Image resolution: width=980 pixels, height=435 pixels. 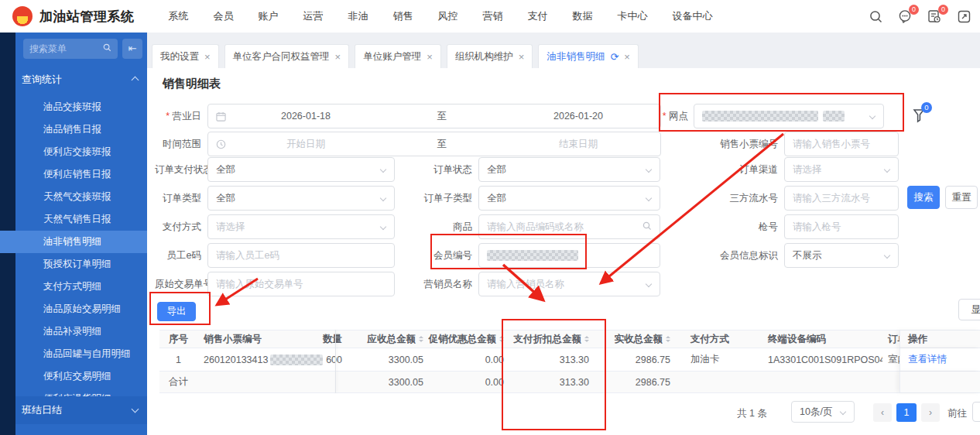 What do you see at coordinates (825, 360) in the screenshot?
I see `cell-text: 1A3301C001S091RPOS04` at bounding box center [825, 360].